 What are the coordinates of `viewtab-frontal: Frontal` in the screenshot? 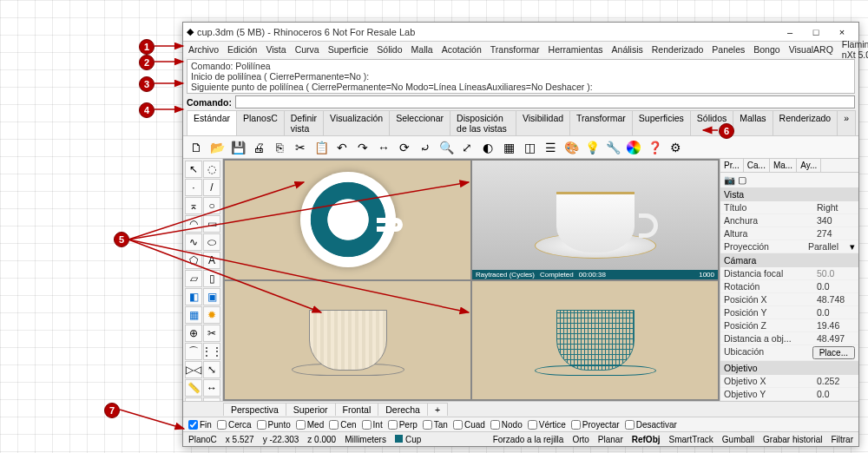 It's located at (358, 410).